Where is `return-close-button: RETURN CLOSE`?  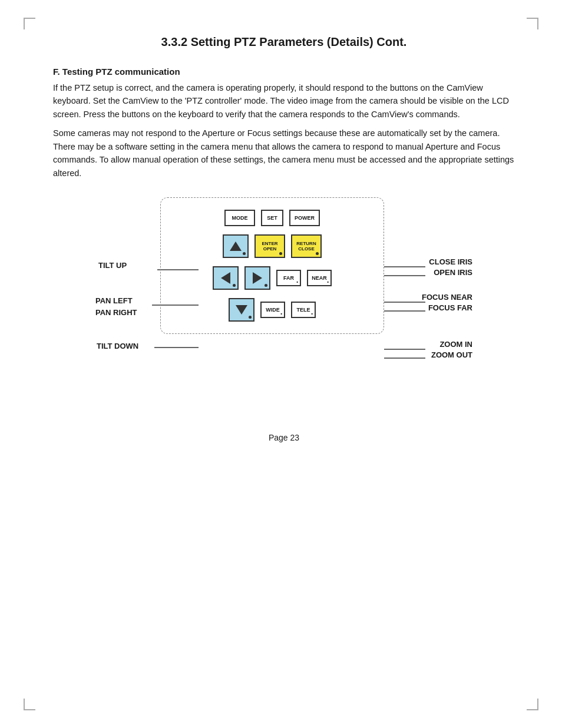 return-close-button: RETURN CLOSE is located at coordinates (306, 246).